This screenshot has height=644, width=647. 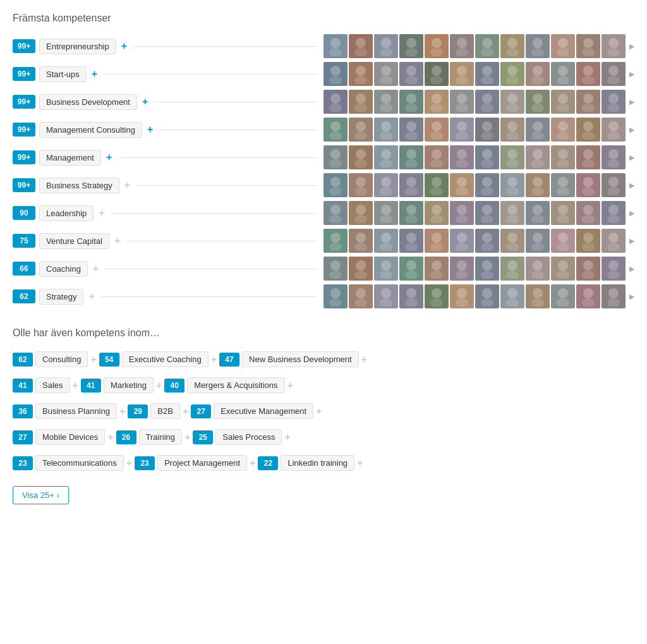 I want to click on sec-skill-name: Training, so click(x=160, y=437).